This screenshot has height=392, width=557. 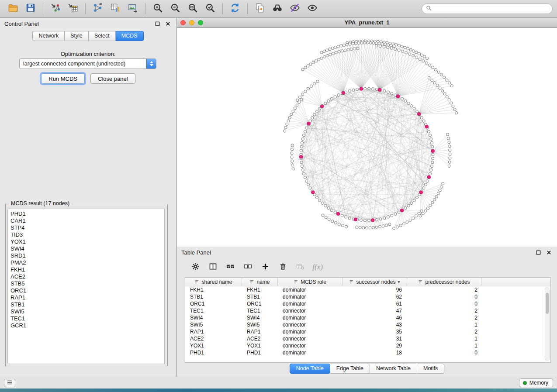 What do you see at coordinates (201, 23) in the screenshot?
I see `maximize-window-icon` at bounding box center [201, 23].